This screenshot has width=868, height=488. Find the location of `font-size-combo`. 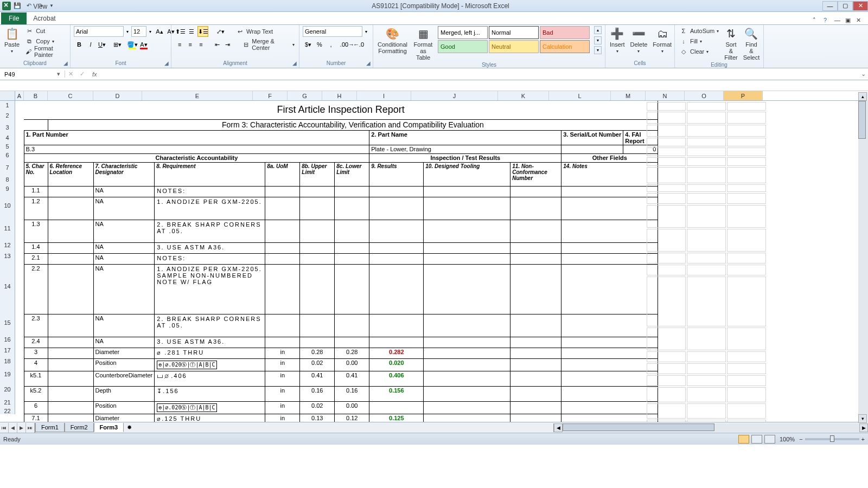

font-size-combo is located at coordinates (139, 31).